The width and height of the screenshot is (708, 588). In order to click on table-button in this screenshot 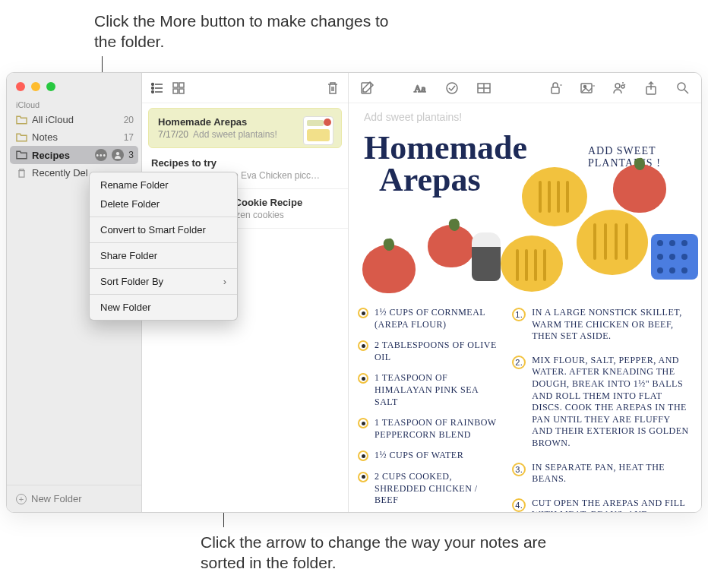, I will do `click(484, 88)`.